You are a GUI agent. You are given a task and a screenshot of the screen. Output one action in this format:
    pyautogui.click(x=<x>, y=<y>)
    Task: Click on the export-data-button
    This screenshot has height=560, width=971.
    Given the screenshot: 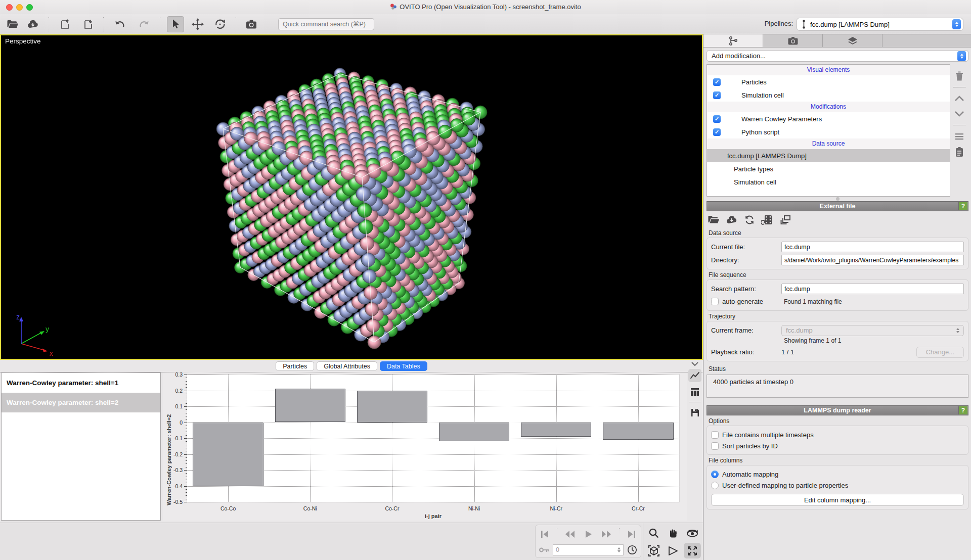 What is the action you would take?
    pyautogui.click(x=695, y=412)
    